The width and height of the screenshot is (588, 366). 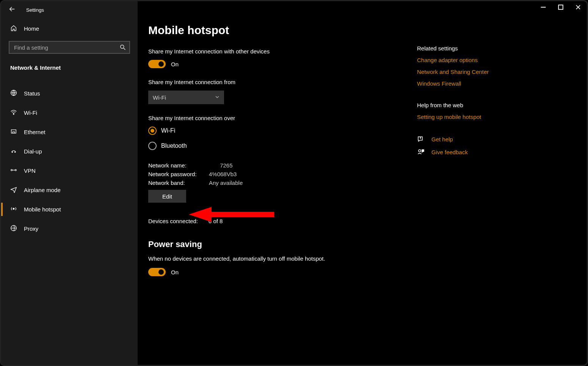 What do you see at coordinates (281, 52) in the screenshot?
I see `share-connection-label: Share my Internet connection with other …` at bounding box center [281, 52].